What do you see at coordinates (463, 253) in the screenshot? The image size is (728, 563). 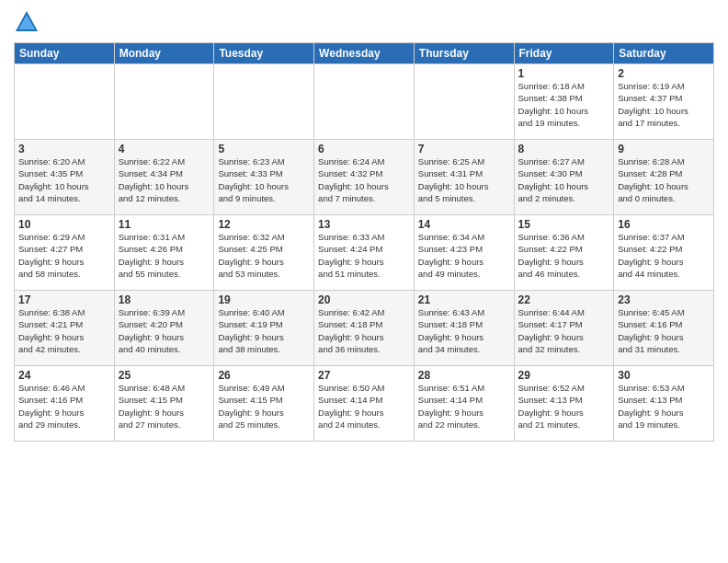 I see `calendar-cell: 14Sunrise: 6:34 AM Sunset: 4:23 PM Dayli…` at bounding box center [463, 253].